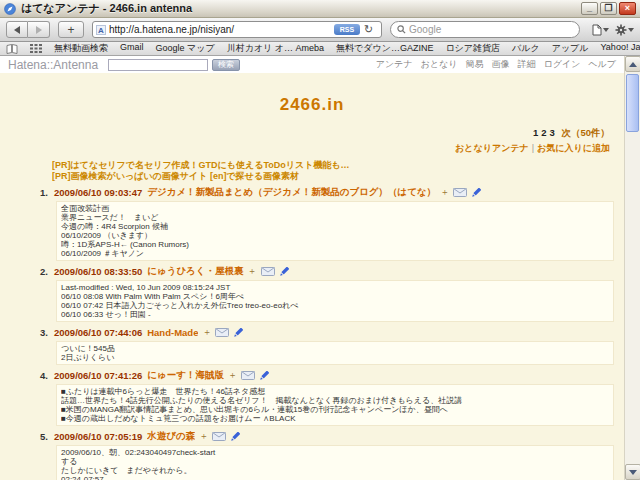 Image resolution: width=640 pixels, height=480 pixels. Describe the element at coordinates (590, 8) in the screenshot. I see `minimize-button: _` at that location.